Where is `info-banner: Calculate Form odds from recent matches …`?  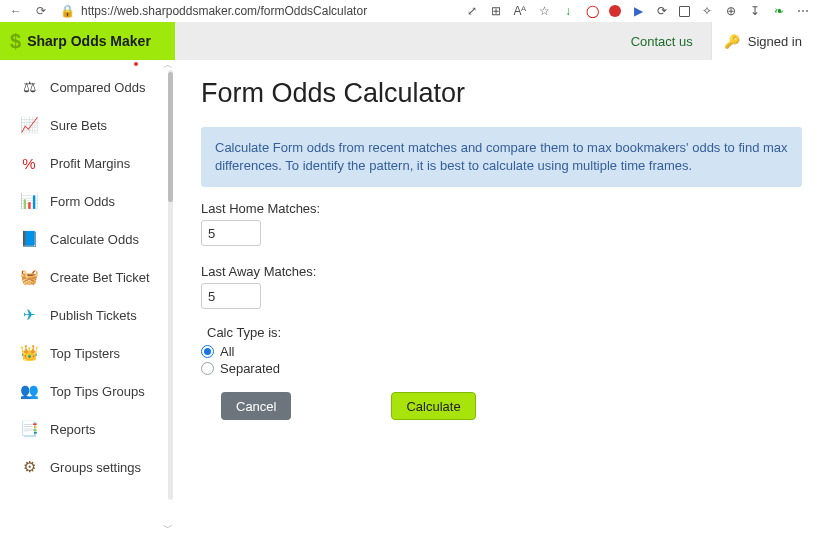
info-banner: Calculate Form odds from recent matches … is located at coordinates (502, 157).